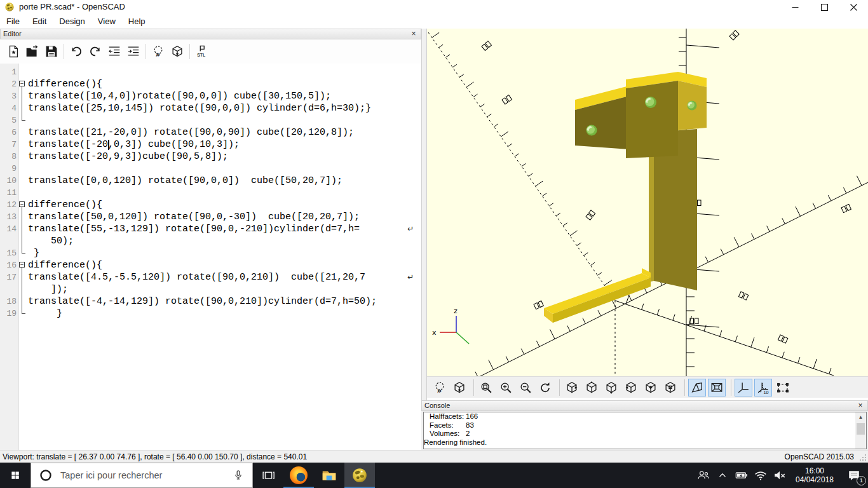 The image size is (868, 488). I want to click on code-line: 1, so click(211, 72).